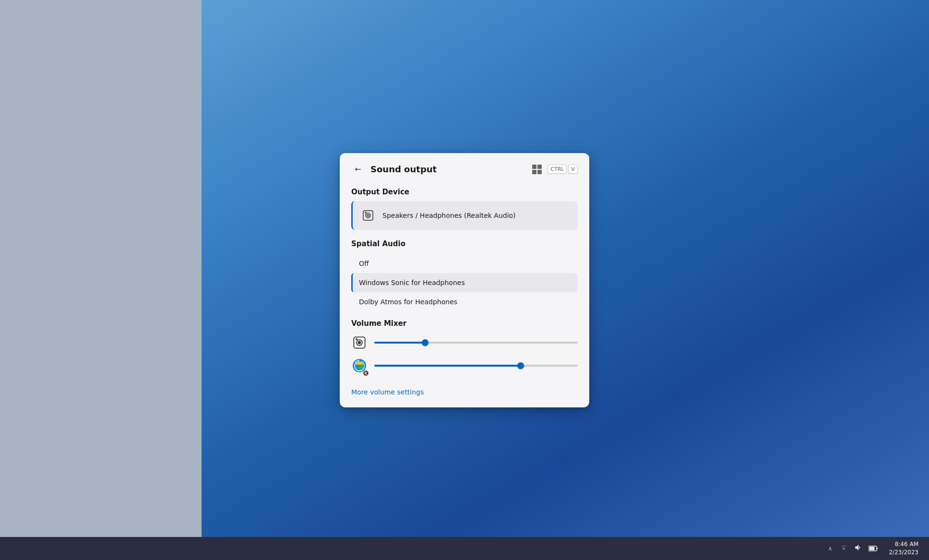 The height and width of the screenshot is (560, 929). I want to click on muted-indicator: 🔇, so click(366, 373).